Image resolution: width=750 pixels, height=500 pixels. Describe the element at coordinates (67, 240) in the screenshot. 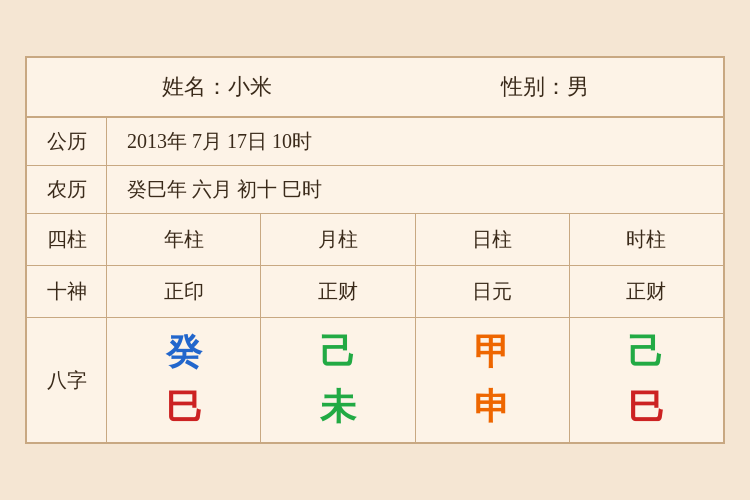

I see `columns-label: 四柱` at that location.